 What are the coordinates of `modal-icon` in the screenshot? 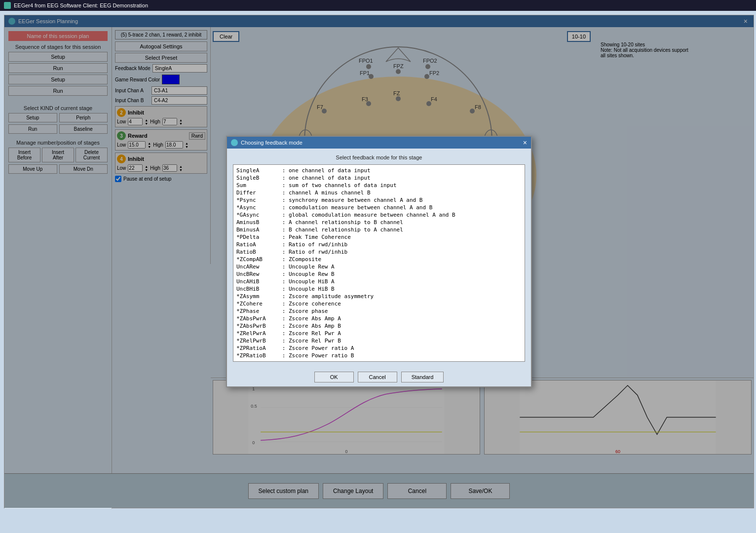 It's located at (234, 143).